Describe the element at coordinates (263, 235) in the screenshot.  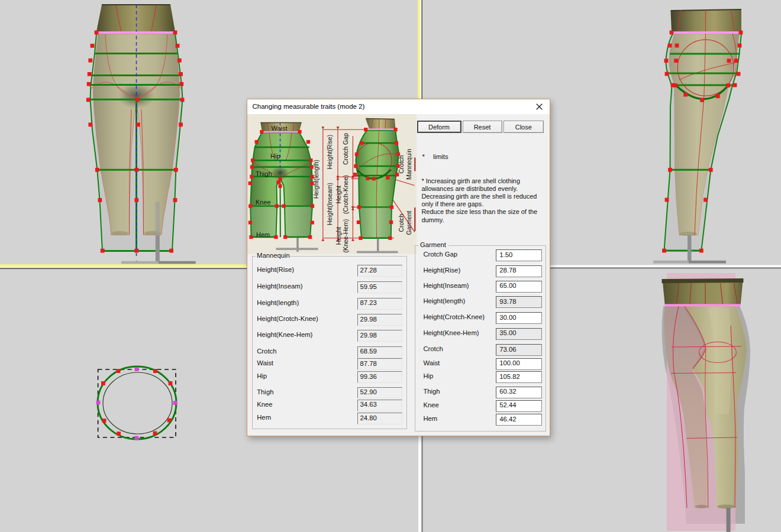
I see `svg-text: Hem` at that location.